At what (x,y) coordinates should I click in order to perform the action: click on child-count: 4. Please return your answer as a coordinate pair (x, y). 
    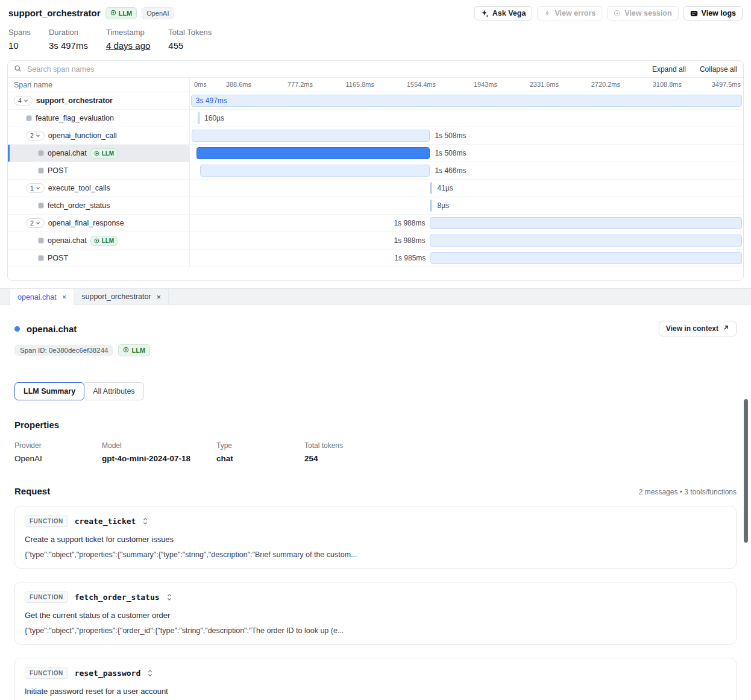
    Looking at the image, I should click on (20, 101).